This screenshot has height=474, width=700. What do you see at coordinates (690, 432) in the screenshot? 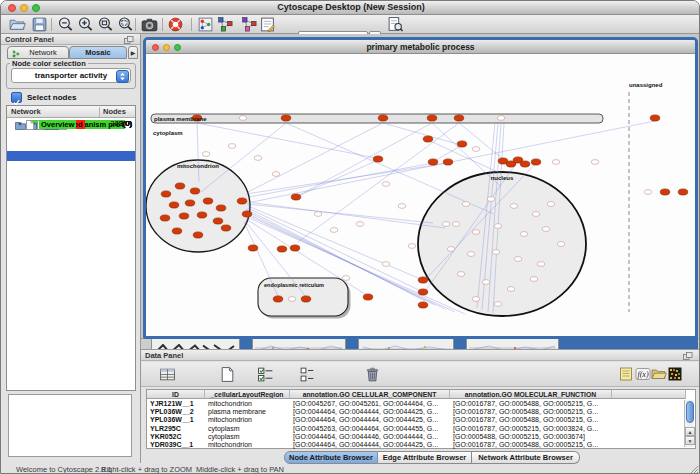
I see `scroll-up-button: ▲` at bounding box center [690, 432].